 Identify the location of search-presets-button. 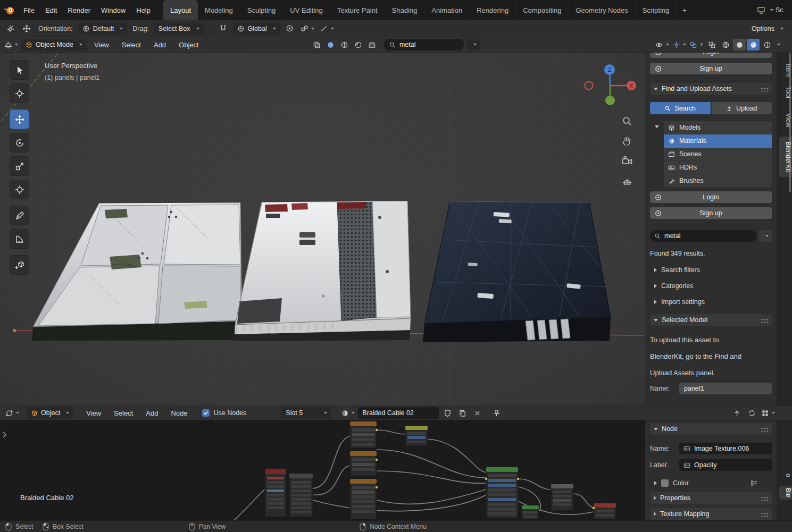
(473, 45).